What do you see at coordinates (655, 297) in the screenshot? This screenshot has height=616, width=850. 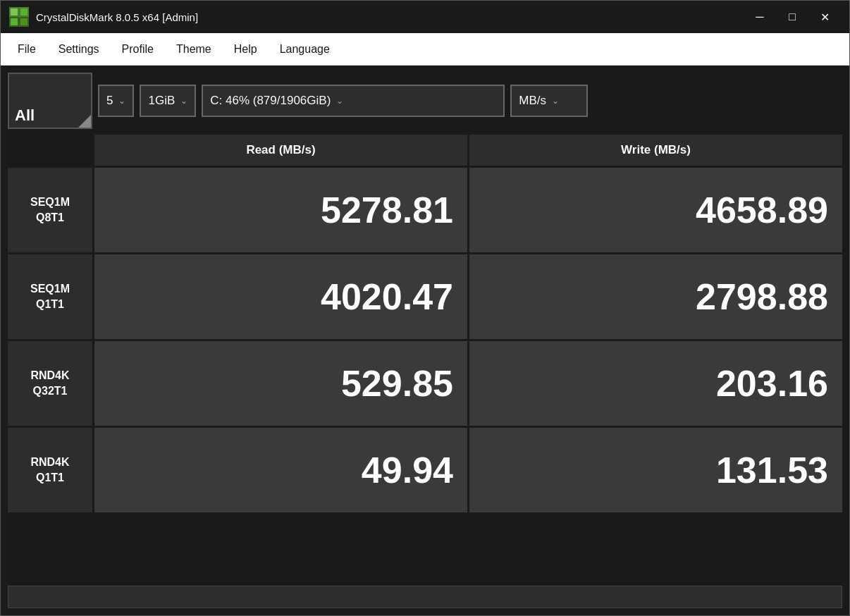 I see `seq1m-q1t1-write: 2798.88` at bounding box center [655, 297].